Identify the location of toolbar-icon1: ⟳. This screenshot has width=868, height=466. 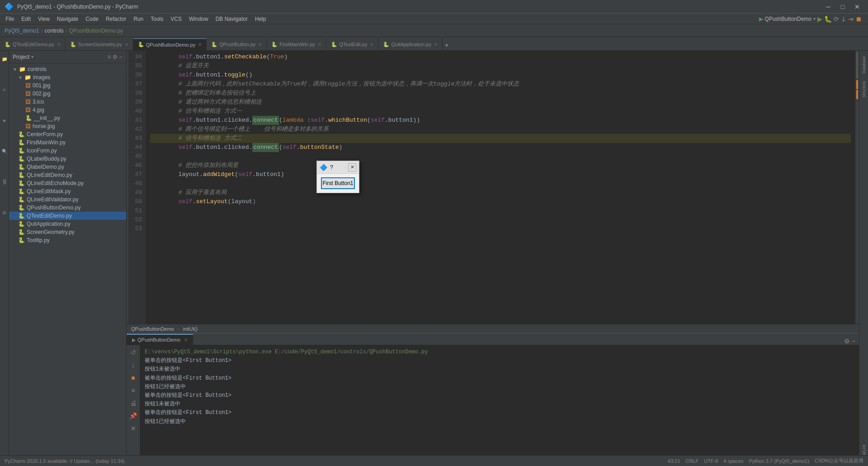
(836, 19).